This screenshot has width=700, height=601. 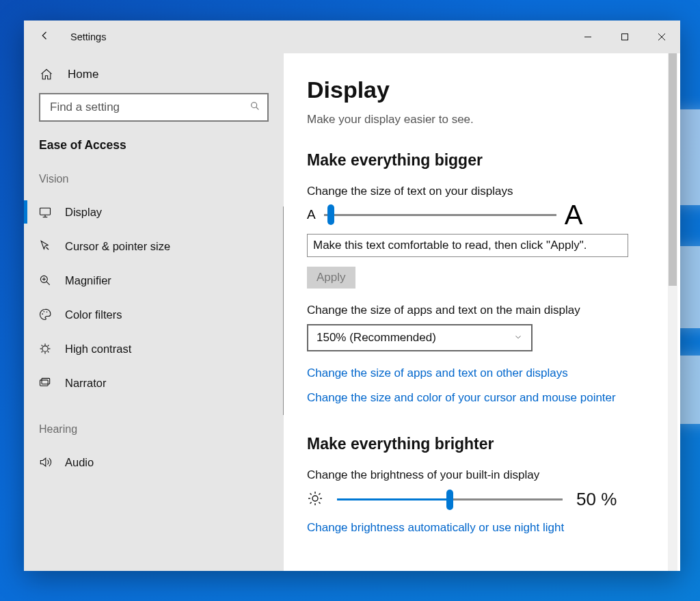 I want to click on content-scrollbar, so click(x=673, y=312).